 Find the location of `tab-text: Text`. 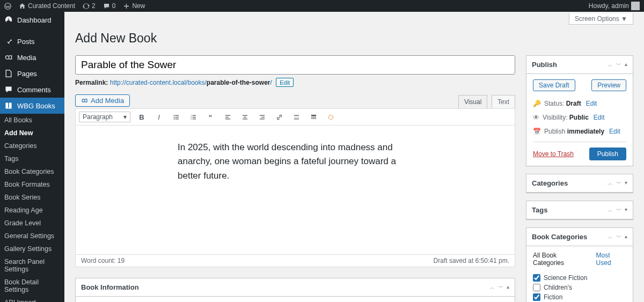

tab-text: Text is located at coordinates (503, 102).